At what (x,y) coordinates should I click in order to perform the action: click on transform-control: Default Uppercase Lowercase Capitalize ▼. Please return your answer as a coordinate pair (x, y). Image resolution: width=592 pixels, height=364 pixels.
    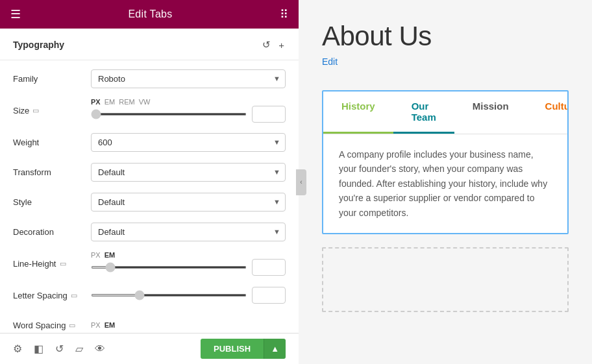
    Looking at the image, I should click on (188, 173).